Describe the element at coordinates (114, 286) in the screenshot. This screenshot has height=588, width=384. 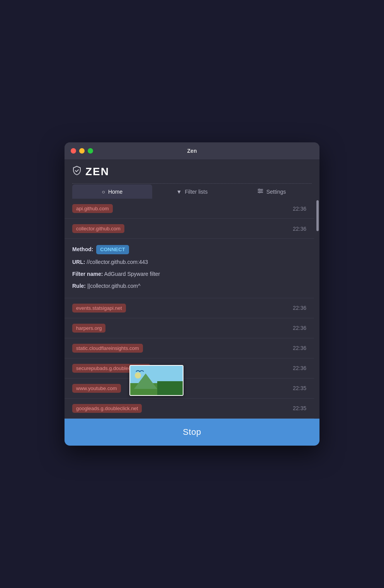
I see `rule-value: ||collector.github.com^` at that location.